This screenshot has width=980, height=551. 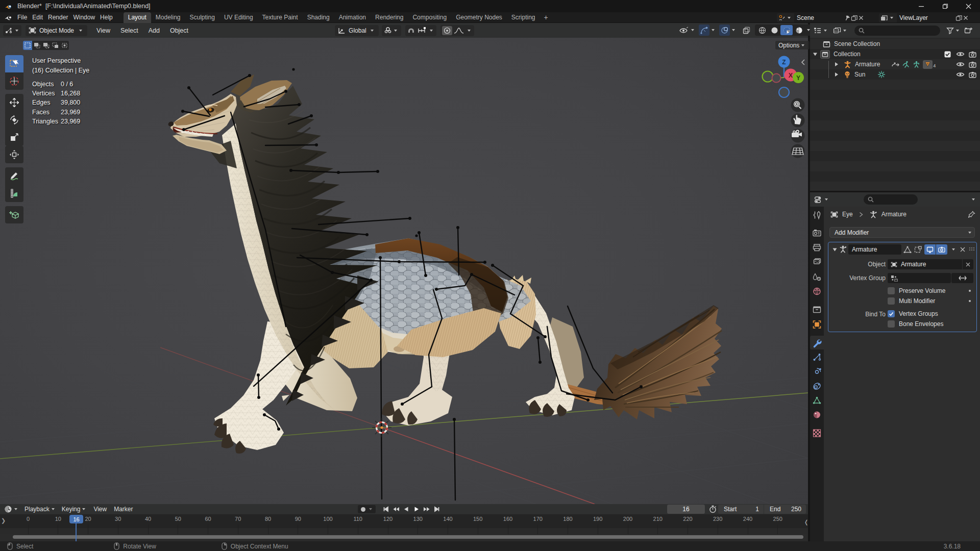 What do you see at coordinates (791, 76) in the screenshot?
I see `svg-text: X` at bounding box center [791, 76].